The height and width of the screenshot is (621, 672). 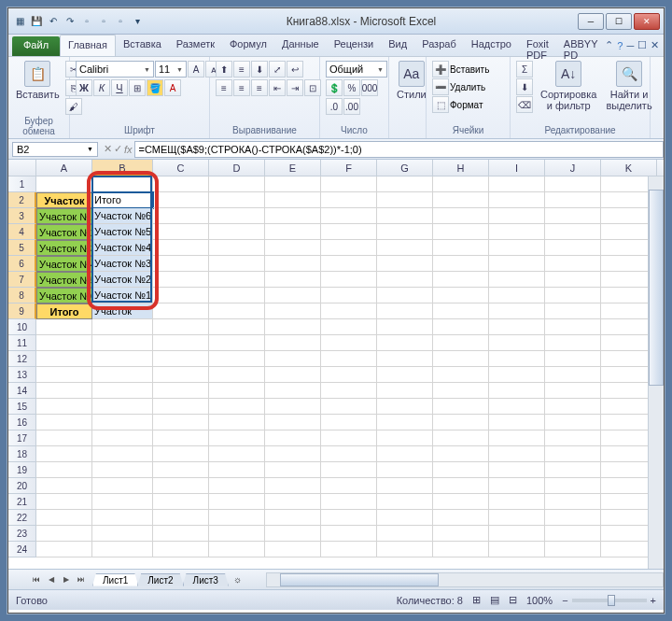 I want to click on save-icon: 💾, so click(x=36, y=21).